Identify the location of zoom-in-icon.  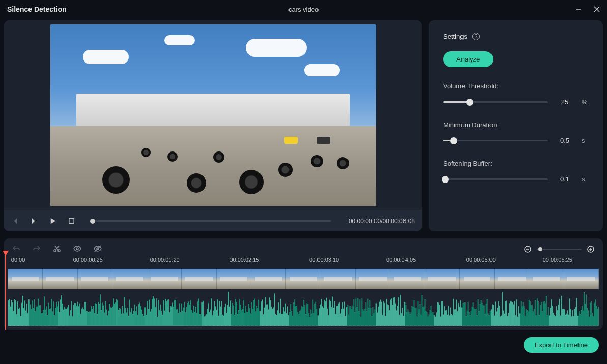
(591, 249).